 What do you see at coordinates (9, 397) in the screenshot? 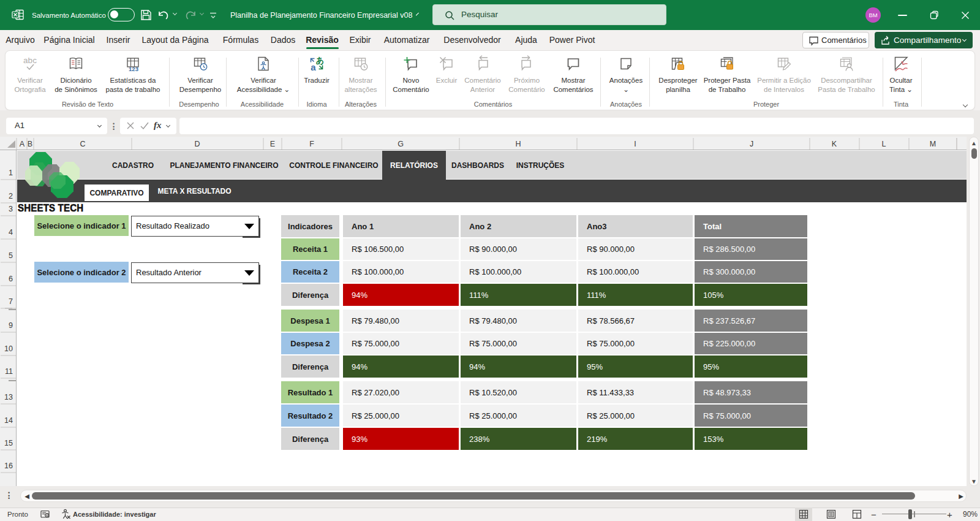
I see `svg-text: 13` at bounding box center [9, 397].